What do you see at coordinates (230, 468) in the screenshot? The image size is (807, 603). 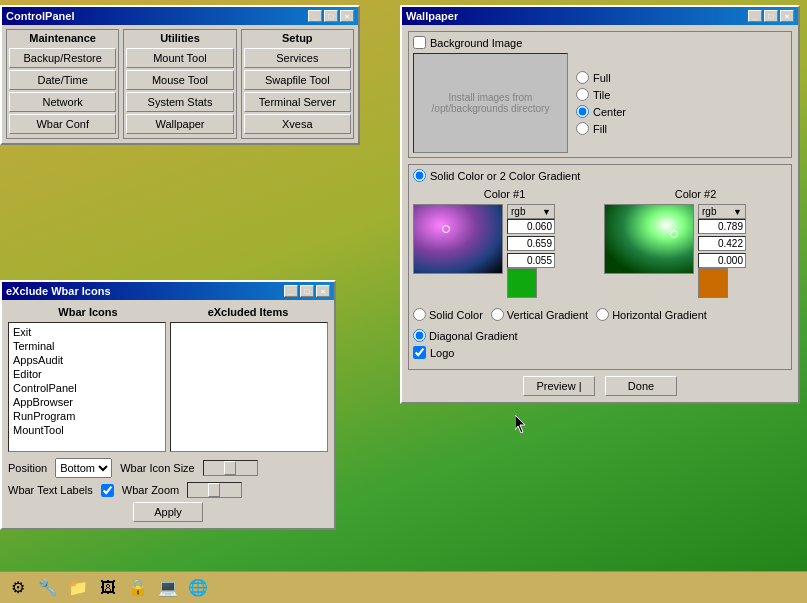 I see `icon-size-slider` at bounding box center [230, 468].